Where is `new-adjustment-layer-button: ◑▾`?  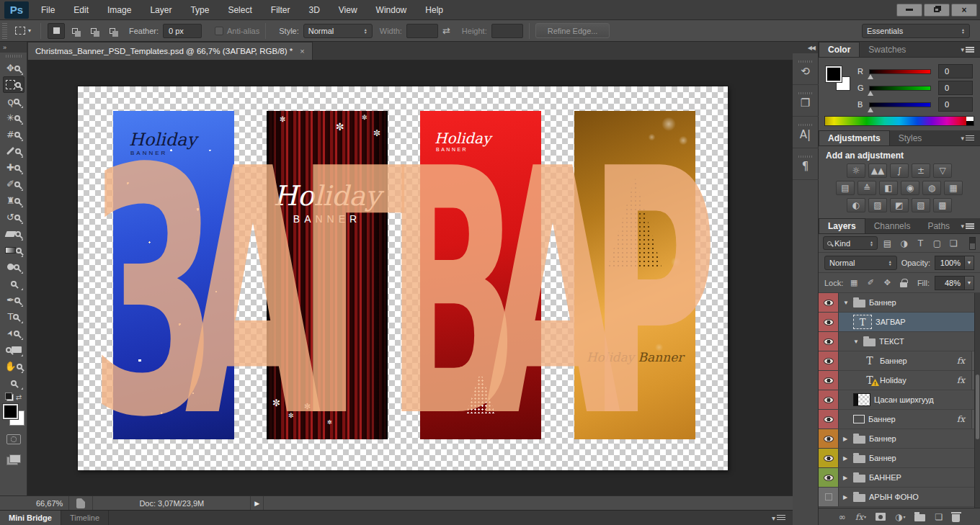 new-adjustment-layer-button: ◑▾ is located at coordinates (901, 517).